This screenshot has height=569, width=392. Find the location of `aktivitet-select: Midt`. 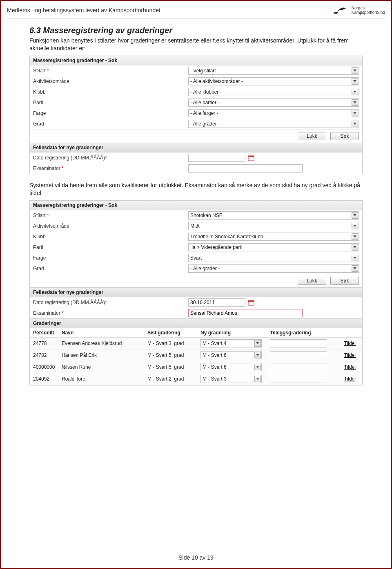

aktivitet-select: Midt is located at coordinates (274, 226).